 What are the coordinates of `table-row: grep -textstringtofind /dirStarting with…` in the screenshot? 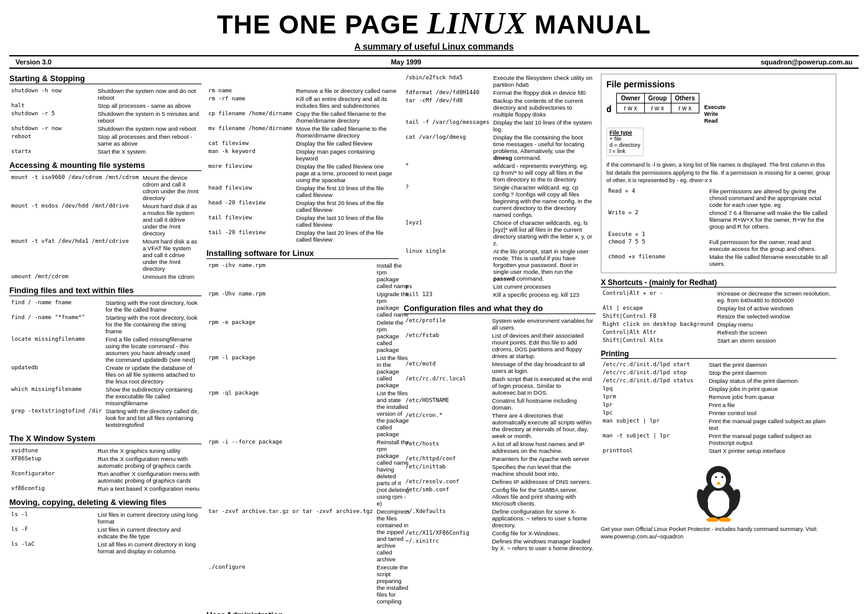 It's located at (105, 418).